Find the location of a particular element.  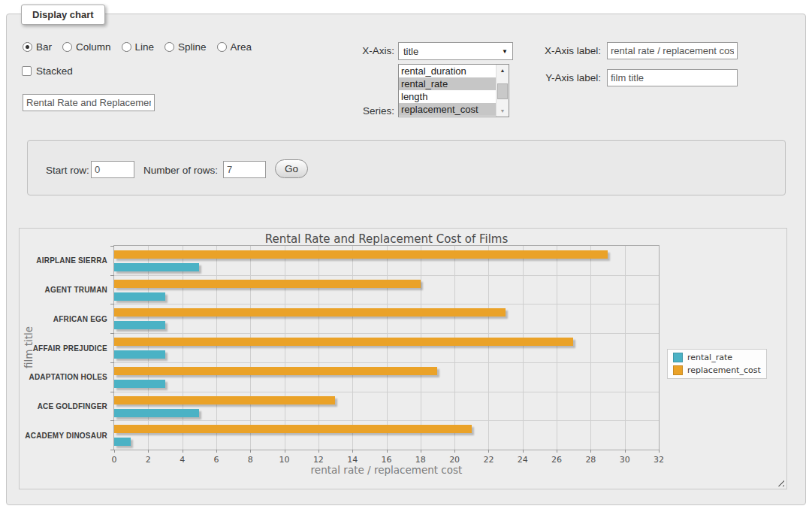

category-label: ACADEMY DINOSAUR is located at coordinates (66, 435).